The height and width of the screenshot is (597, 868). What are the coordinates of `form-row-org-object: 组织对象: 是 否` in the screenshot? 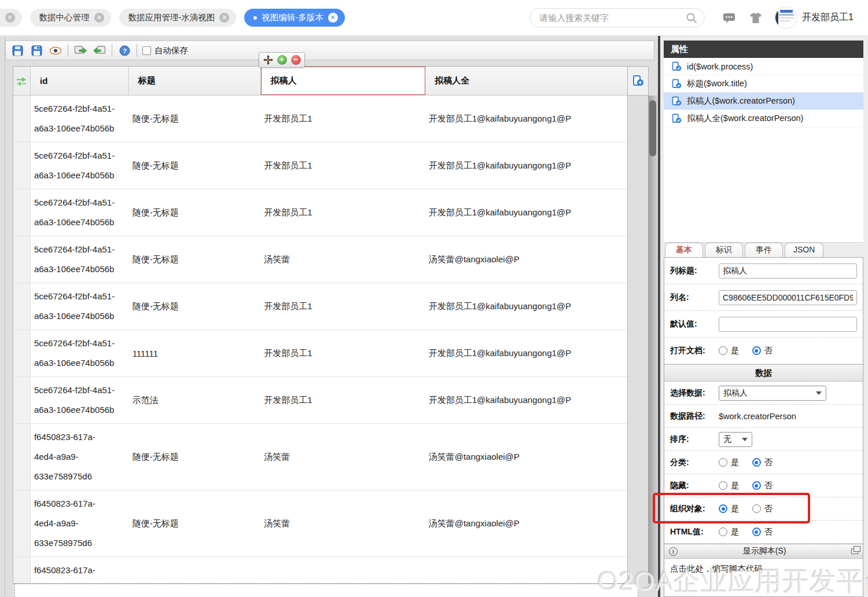 It's located at (764, 509).